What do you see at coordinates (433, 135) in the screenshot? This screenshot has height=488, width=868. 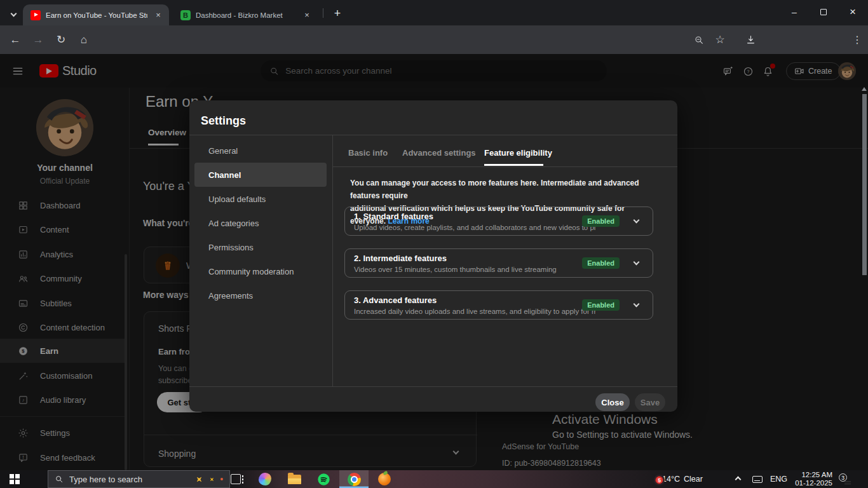 I see `modal-header-border` at bounding box center [433, 135].